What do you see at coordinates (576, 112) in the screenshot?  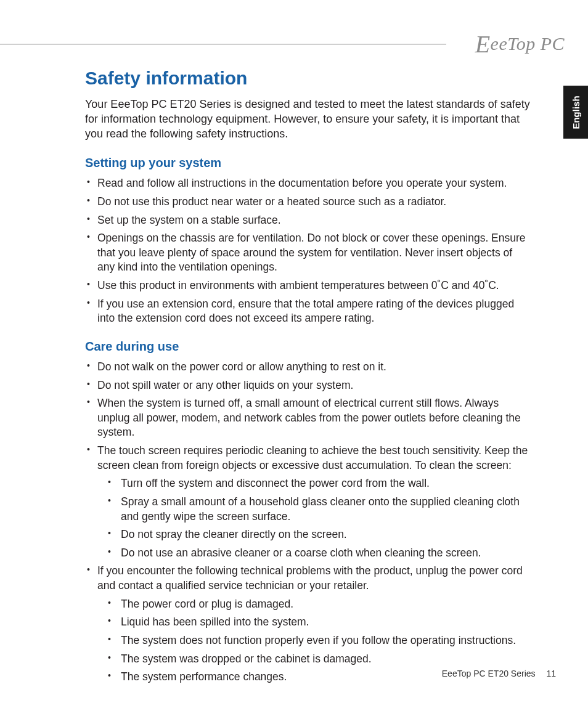 I see `language-label: English` at bounding box center [576, 112].